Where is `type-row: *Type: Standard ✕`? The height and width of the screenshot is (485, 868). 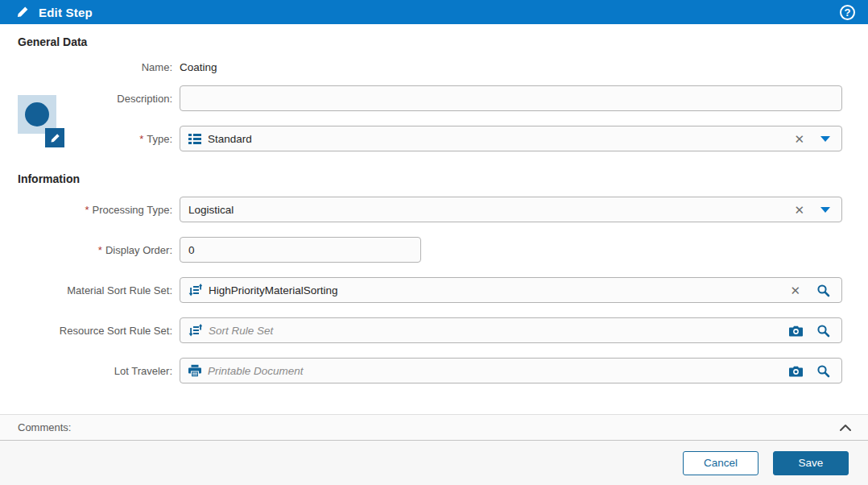 type-row: *Type: Standard ✕ is located at coordinates (430, 139).